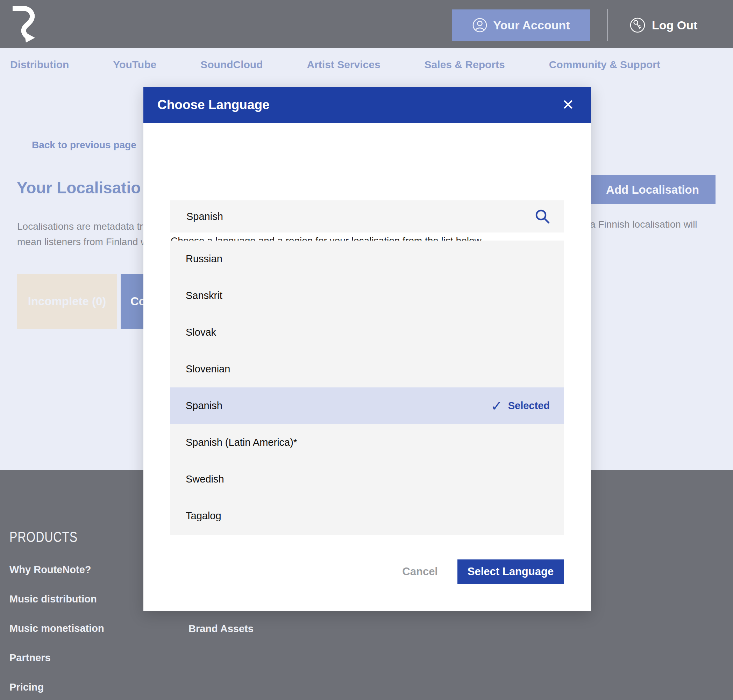  I want to click on footer-link-brand-assets: Brand Assets, so click(221, 629).